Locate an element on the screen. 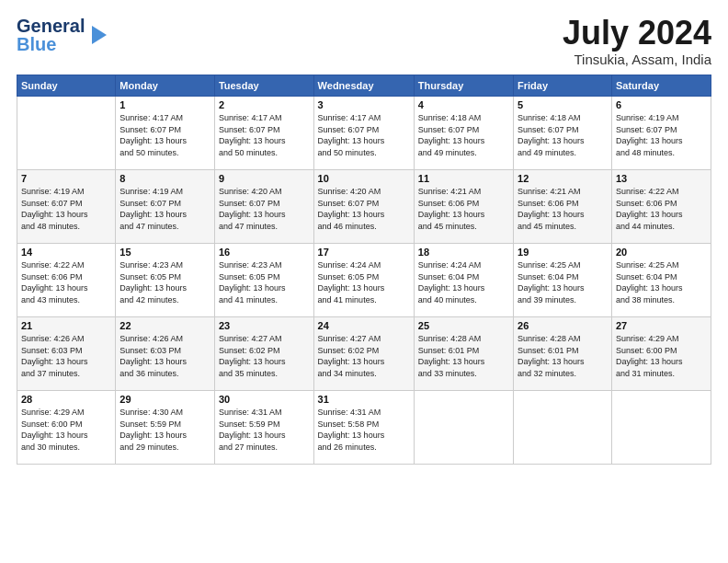 Image resolution: width=728 pixels, height=563 pixels. header-saturday: Saturday is located at coordinates (661, 86).